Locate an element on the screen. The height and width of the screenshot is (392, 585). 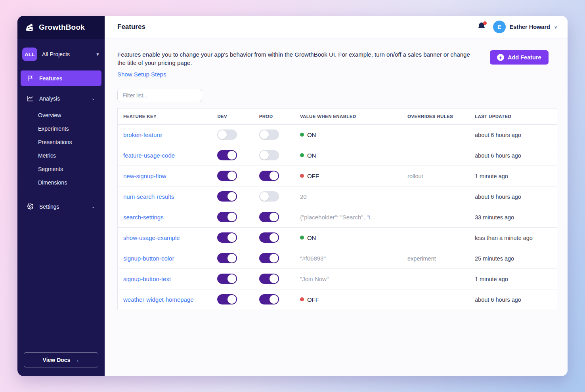
feature-key-link: feature-usage-code is located at coordinates (149, 155).